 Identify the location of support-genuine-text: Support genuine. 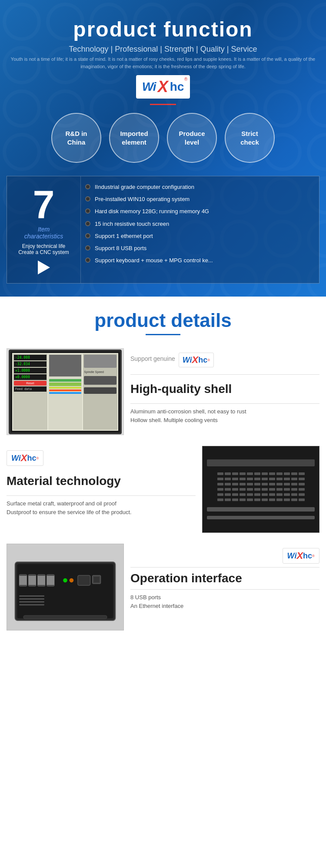
(153, 359).